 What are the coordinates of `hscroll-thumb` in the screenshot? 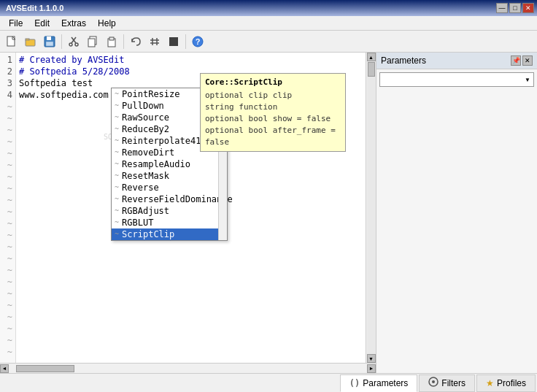 It's located at (45, 369).